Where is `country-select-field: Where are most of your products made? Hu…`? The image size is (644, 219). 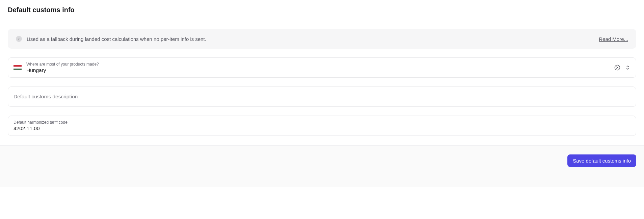 country-select-field: Where are most of your products made? Hu… is located at coordinates (322, 68).